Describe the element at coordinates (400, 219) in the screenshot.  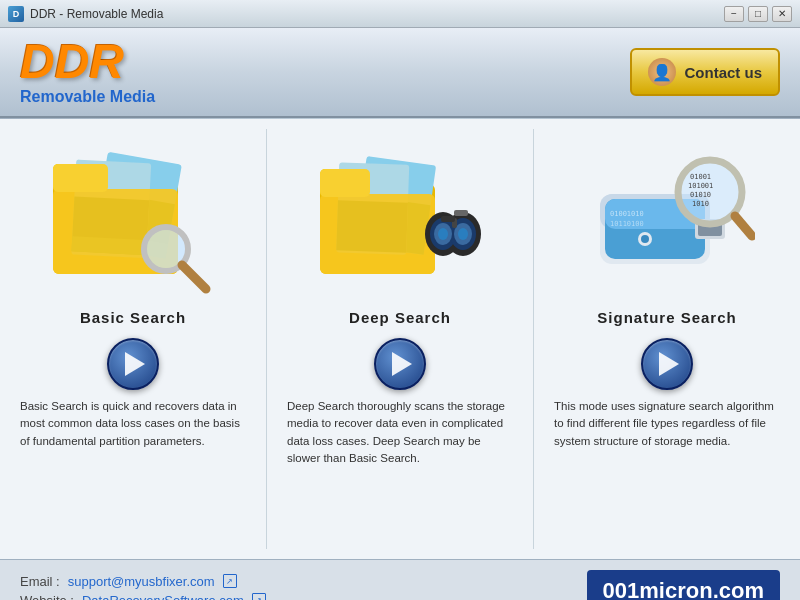
I see `deep-search-image` at that location.